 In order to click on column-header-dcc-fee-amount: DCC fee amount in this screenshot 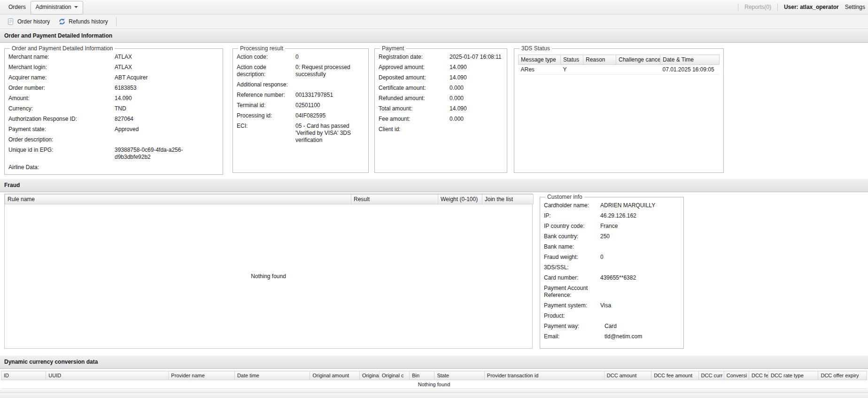, I will do `click(675, 376)`.